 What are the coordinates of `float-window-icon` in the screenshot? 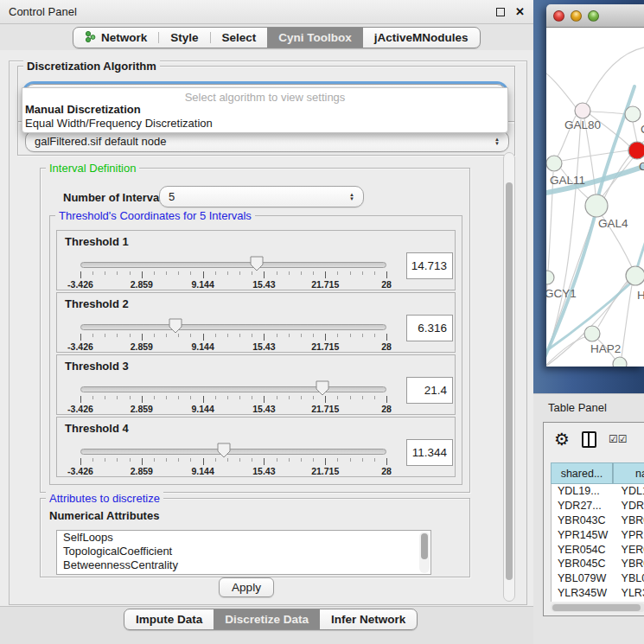 It's located at (501, 12).